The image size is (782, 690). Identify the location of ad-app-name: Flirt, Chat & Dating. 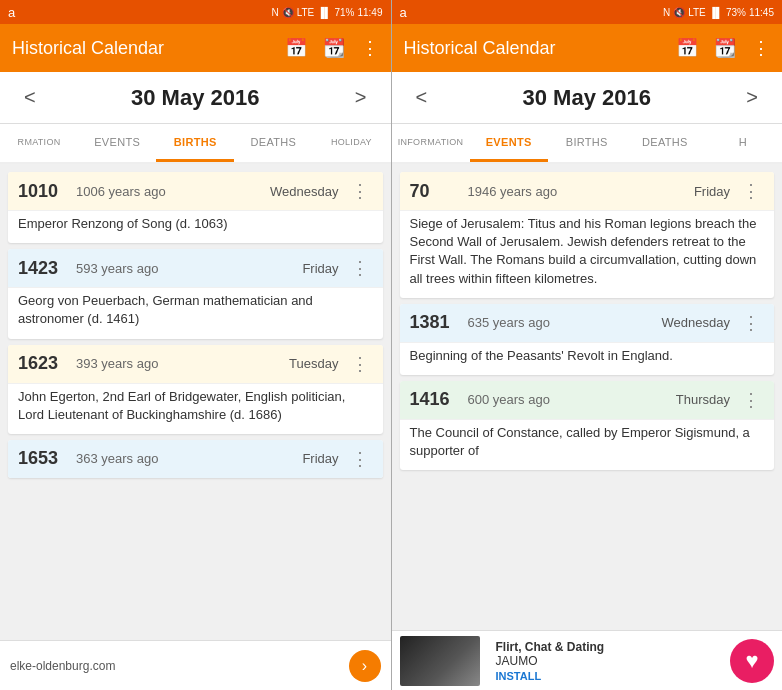
(610, 647).